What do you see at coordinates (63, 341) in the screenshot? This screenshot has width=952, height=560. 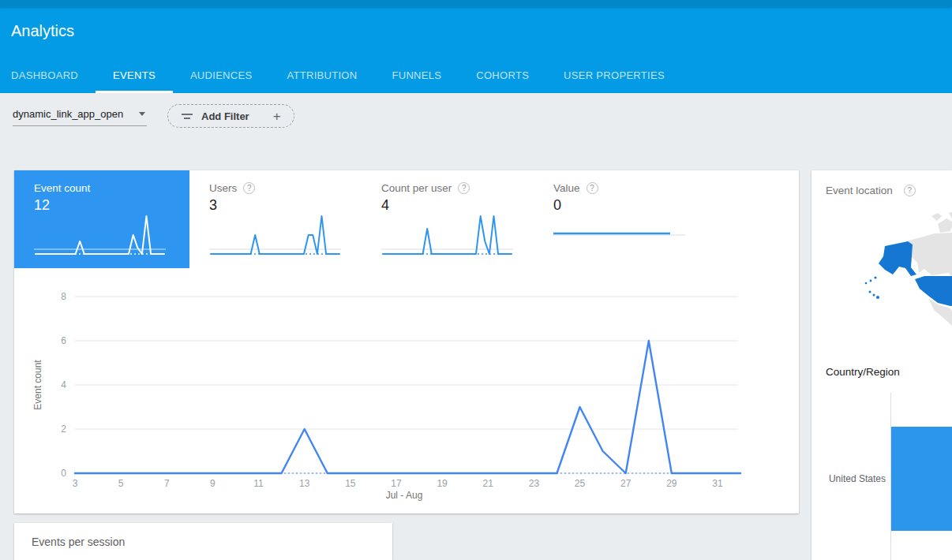 I see `svg-text: 6` at bounding box center [63, 341].